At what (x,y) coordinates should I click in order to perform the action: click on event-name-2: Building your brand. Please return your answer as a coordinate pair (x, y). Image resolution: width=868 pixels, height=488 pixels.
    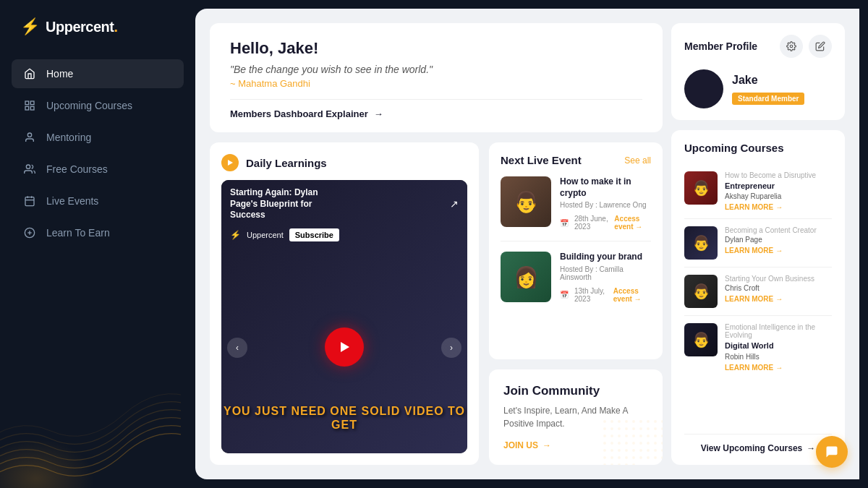
    Looking at the image, I should click on (605, 257).